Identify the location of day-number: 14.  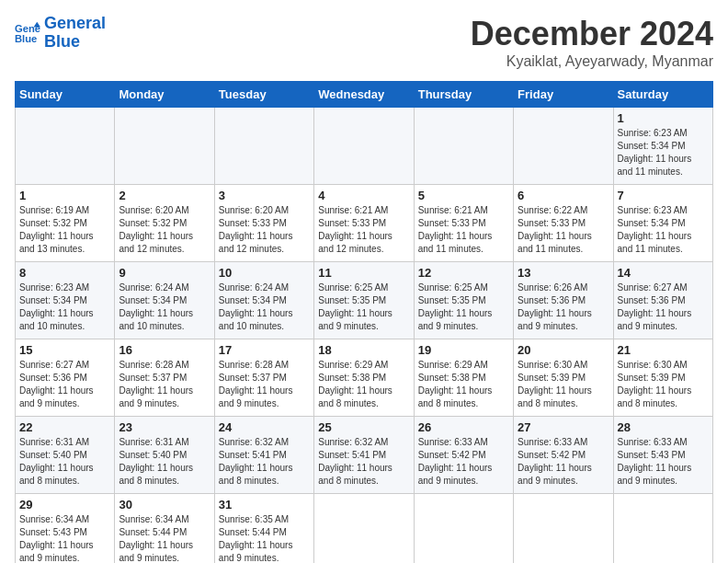
(664, 272).